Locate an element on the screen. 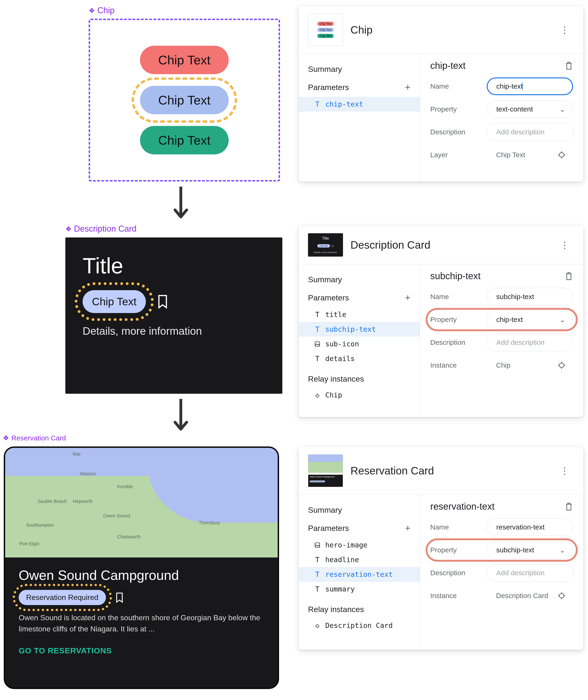 This screenshot has height=700, width=588. diamond-icon: ◇ is located at coordinates (318, 625).